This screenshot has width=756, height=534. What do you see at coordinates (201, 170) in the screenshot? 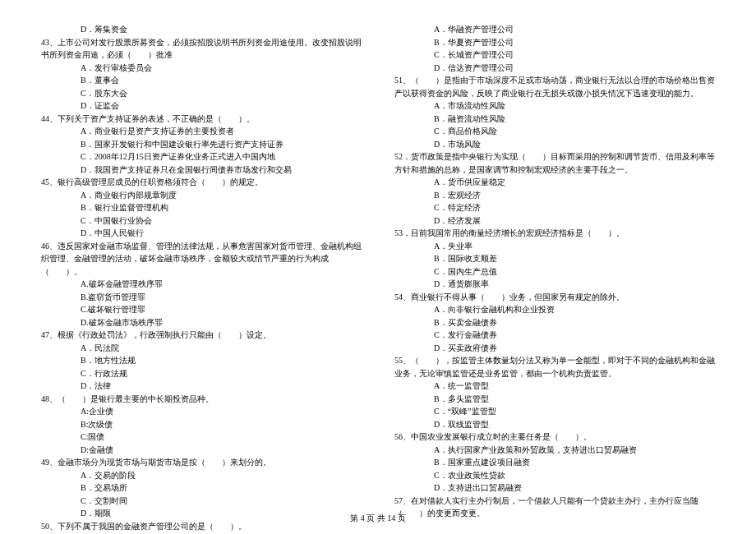
I see `option-text: D．我国资产支持证券只在全国银行间债券市场发行和交易` at bounding box center [201, 170].